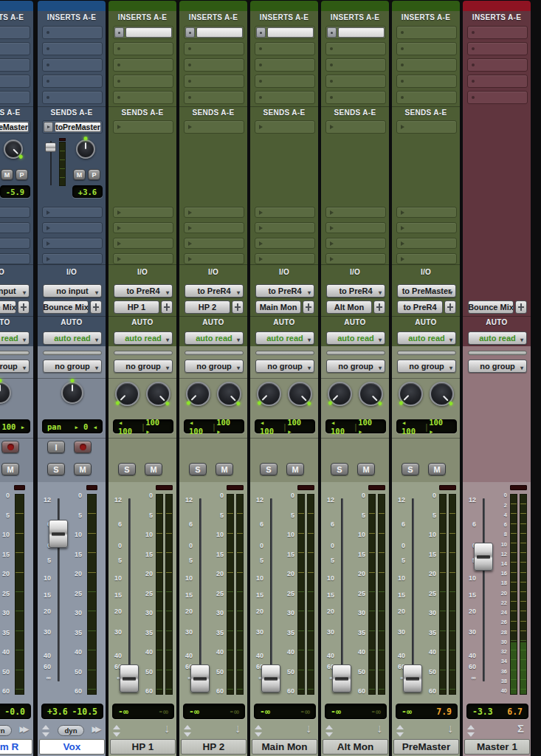 This screenshot has width=541, height=756. What do you see at coordinates (285, 747) in the screenshot?
I see `track-name: Main Mon` at bounding box center [285, 747].